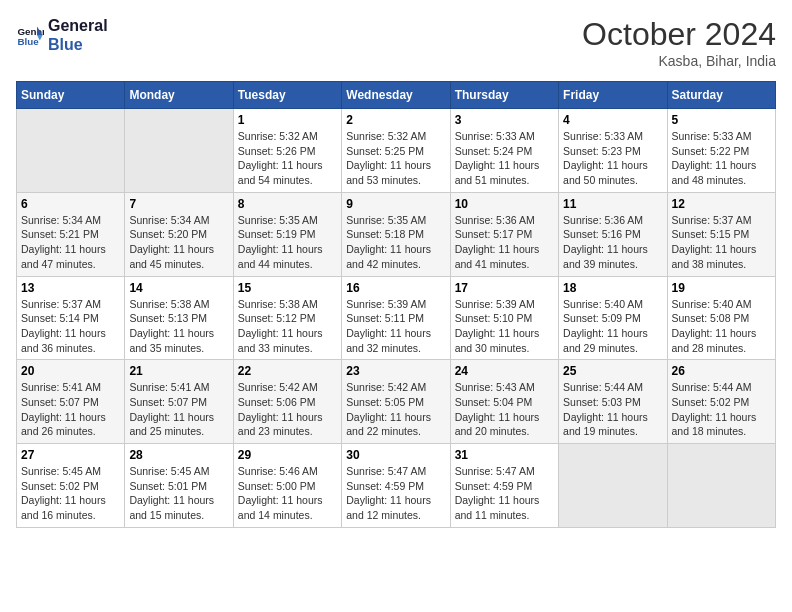 This screenshot has width=792, height=612. What do you see at coordinates (179, 234) in the screenshot?
I see `calendar-cell: 7Sunrise: 5:34 AM Sunset: 5:20 PM Daylig…` at bounding box center [179, 234].